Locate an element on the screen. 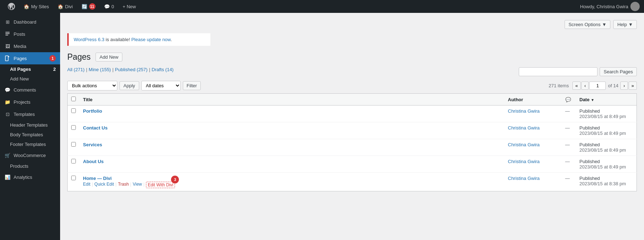 Image resolution: width=644 pixels, height=240 pixels. row-title-link: Portfolio is located at coordinates (92, 111).